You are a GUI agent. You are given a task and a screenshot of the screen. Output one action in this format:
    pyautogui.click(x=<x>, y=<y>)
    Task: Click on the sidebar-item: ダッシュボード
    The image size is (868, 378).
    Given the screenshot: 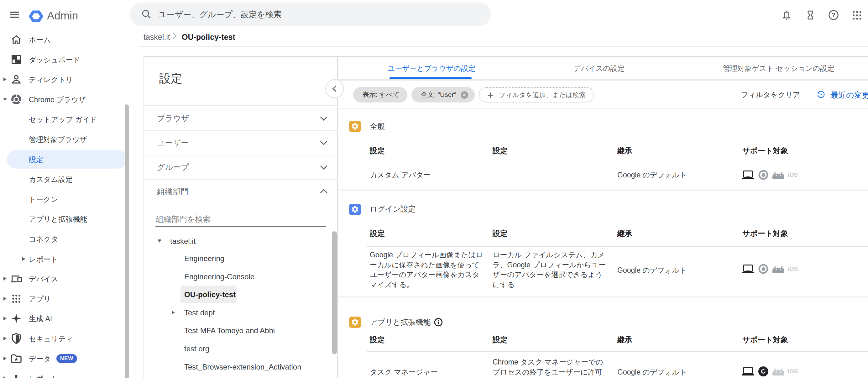 What is the action you would take?
    pyautogui.click(x=55, y=60)
    